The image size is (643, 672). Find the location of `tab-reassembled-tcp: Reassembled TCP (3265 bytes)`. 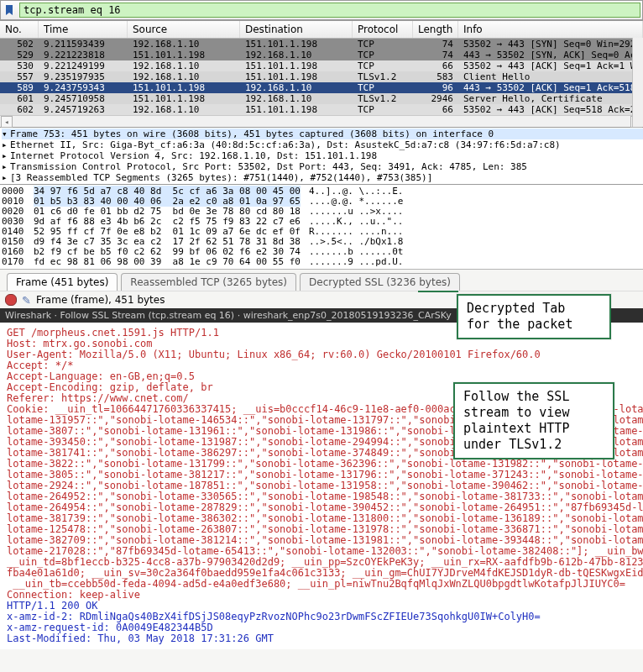

tab-reassembled-tcp: Reassembled TCP (3265 bytes) is located at coordinates (208, 282).